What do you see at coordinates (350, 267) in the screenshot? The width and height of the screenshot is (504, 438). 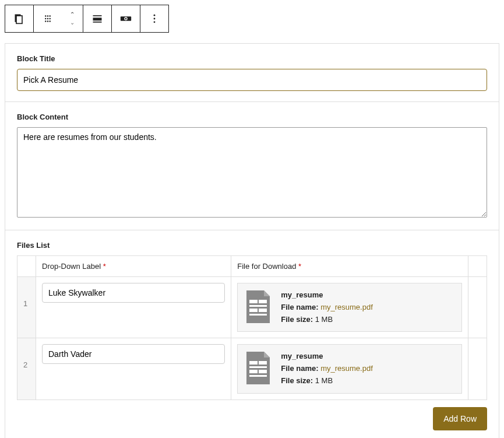 I see `col-file-header: File for Download *` at bounding box center [350, 267].